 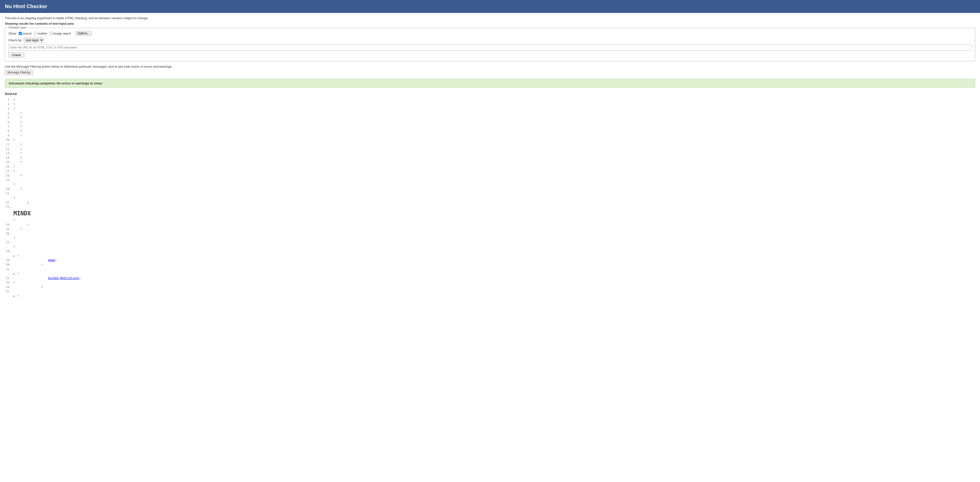 What do you see at coordinates (490, 153) in the screenshot?
I see `code-line: 13. ¶` at bounding box center [490, 153].